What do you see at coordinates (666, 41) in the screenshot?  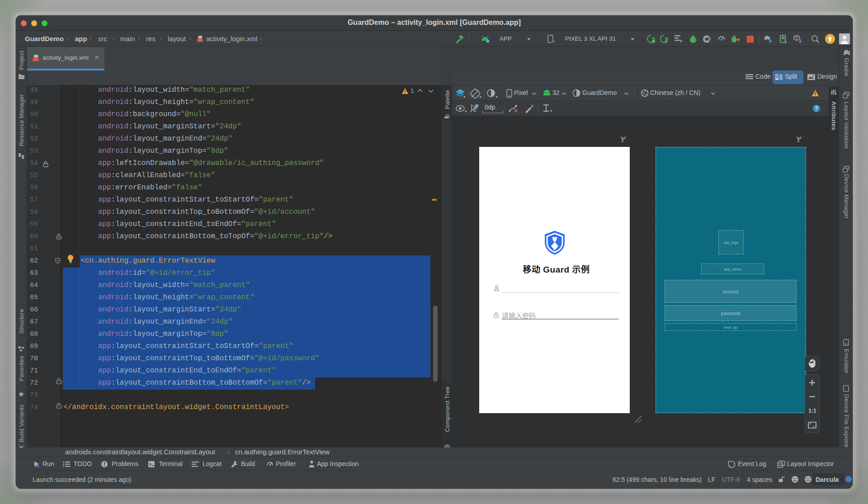 I see `svg-text: A` at bounding box center [666, 41].